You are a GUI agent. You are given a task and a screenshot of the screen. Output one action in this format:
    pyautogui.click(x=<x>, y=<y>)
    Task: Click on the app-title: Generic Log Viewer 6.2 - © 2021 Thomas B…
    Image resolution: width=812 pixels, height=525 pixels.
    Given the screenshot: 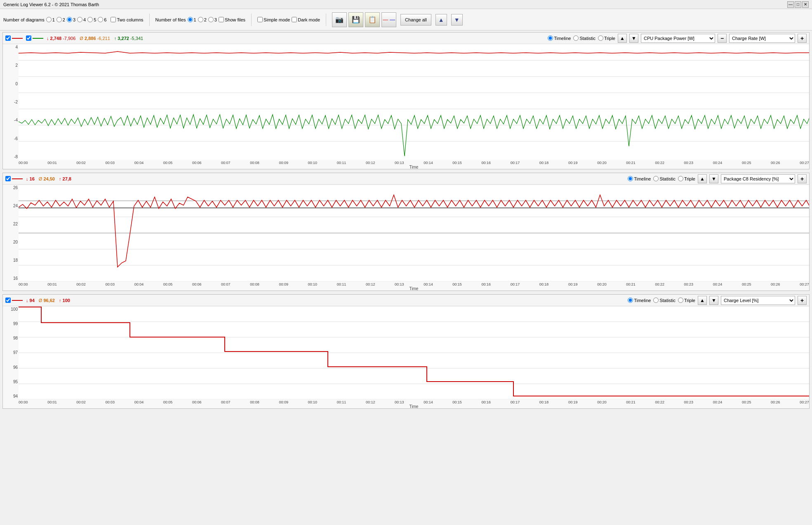 What is the action you would take?
    pyautogui.click(x=51, y=5)
    